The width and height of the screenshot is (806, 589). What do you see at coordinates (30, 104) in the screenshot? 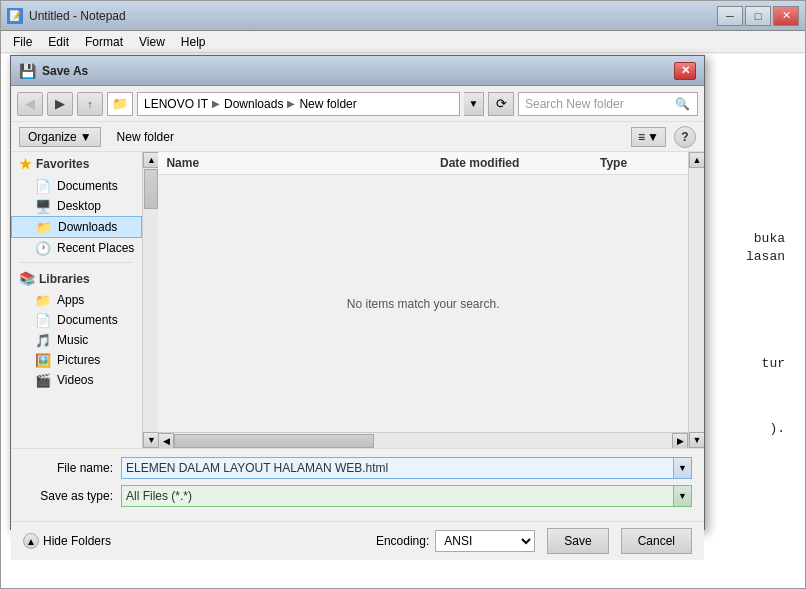
I see `back-button: ◀` at bounding box center [30, 104].